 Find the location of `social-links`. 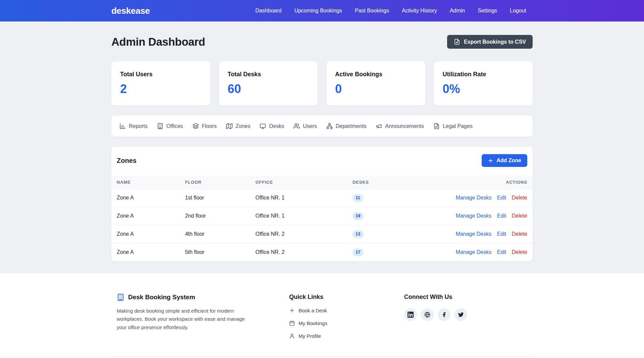

social-links is located at coordinates (466, 315).